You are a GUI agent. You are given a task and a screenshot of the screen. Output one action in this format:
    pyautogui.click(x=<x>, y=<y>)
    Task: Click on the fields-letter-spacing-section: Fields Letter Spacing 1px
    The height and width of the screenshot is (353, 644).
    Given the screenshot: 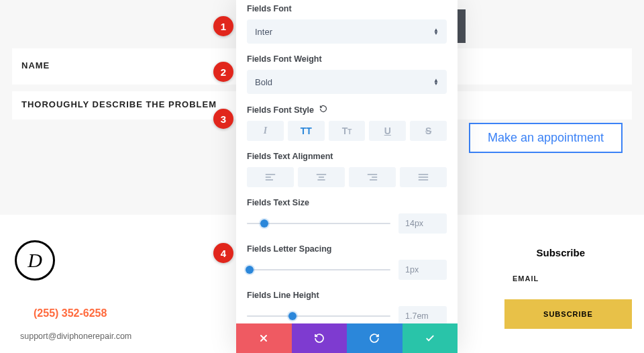 What is the action you would take?
    pyautogui.click(x=347, y=262)
    